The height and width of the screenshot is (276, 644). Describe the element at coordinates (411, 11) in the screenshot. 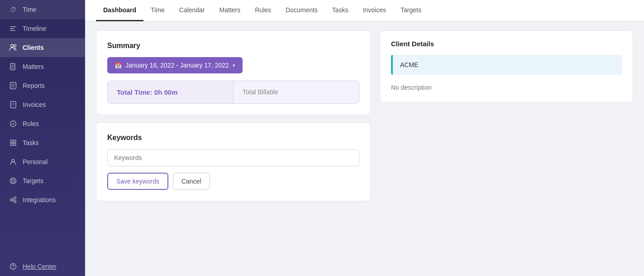

I see `tab-targets: Targets` at that location.